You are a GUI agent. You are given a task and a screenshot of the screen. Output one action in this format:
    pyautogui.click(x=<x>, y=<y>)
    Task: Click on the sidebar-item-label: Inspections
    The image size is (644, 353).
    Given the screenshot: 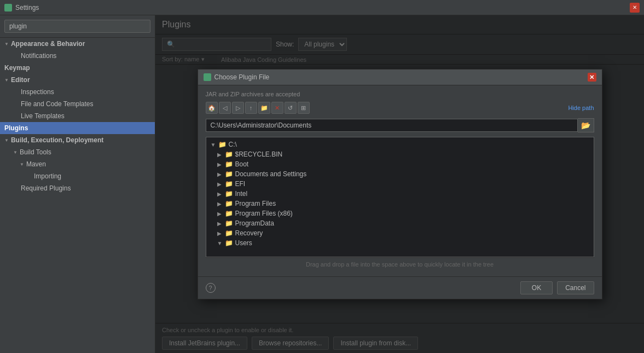 What is the action you would take?
    pyautogui.click(x=37, y=92)
    